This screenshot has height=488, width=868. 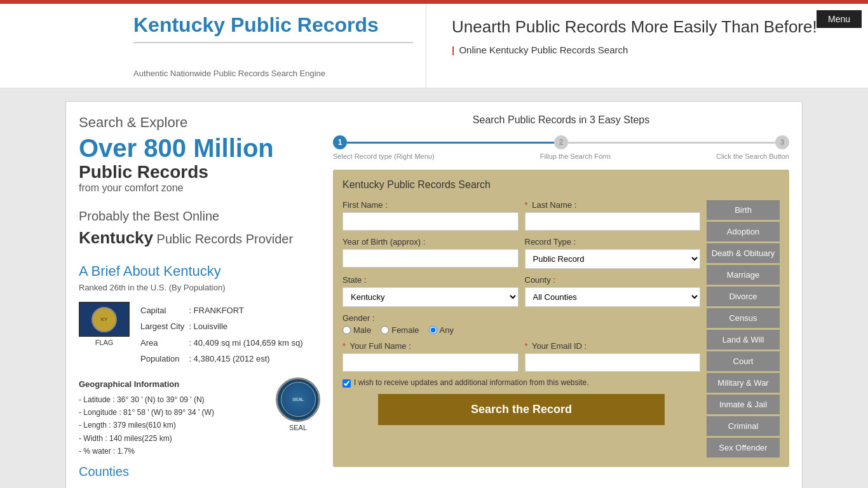 I want to click on geo-text: Geographical Information - Latitude : 36…, so click(x=173, y=418).